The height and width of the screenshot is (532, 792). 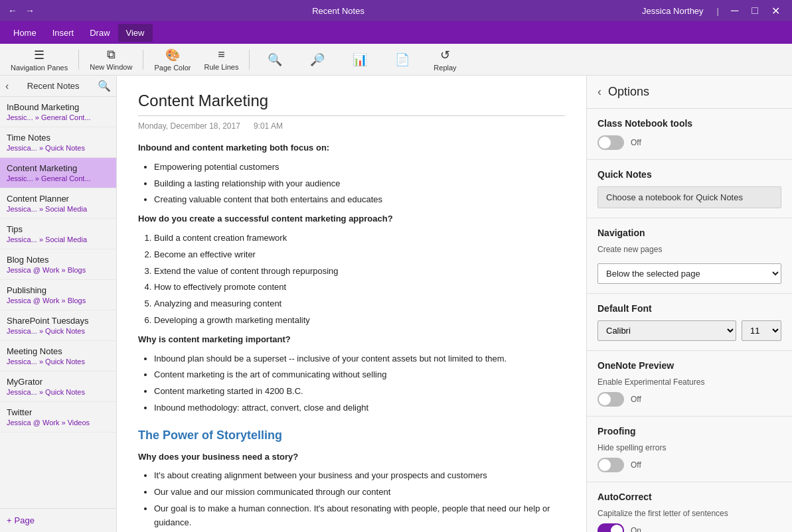 I want to click on reading-view-button: 📄, so click(x=402, y=60).